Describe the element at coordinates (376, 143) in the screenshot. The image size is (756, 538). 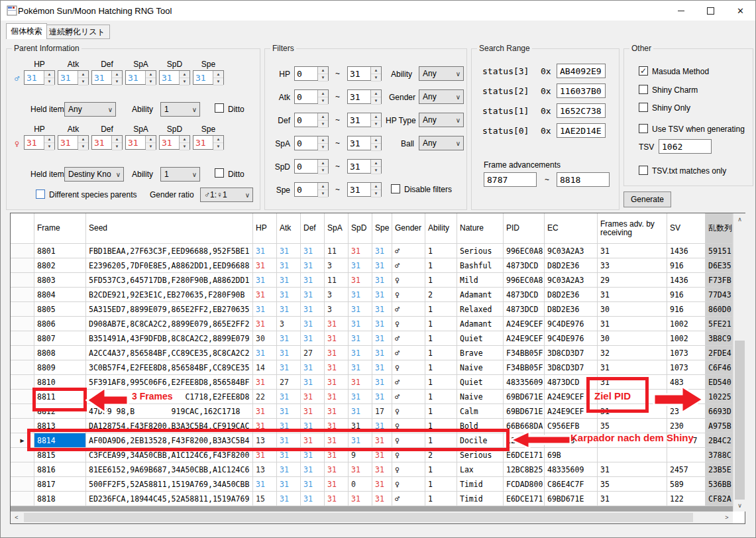
I see `filter-spa-max-stepper-buttons: ▲▼` at that location.